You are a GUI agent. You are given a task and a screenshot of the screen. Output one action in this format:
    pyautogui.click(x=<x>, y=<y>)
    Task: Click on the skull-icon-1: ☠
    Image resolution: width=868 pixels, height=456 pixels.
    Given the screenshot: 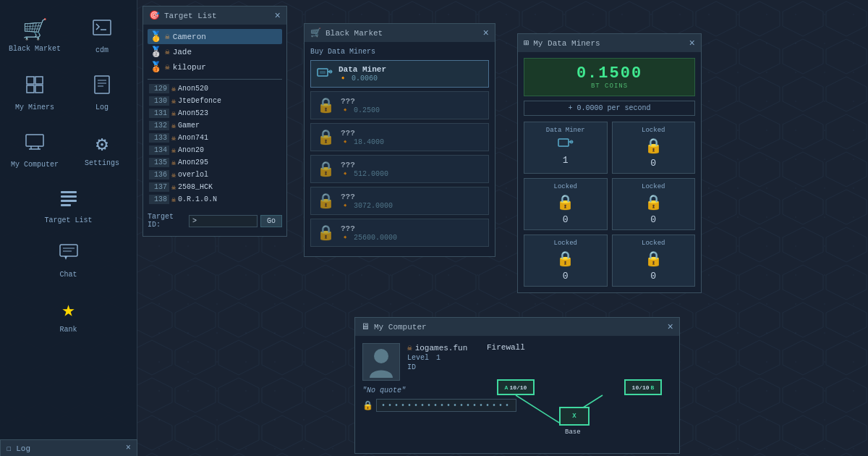 What is the action you would take?
    pyautogui.click(x=168, y=36)
    